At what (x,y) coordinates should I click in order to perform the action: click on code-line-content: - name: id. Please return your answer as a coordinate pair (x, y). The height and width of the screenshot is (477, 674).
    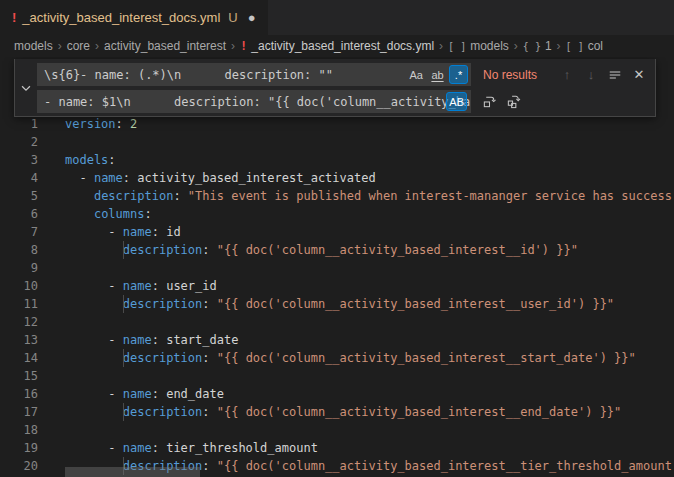
    Looking at the image, I should click on (123, 232).